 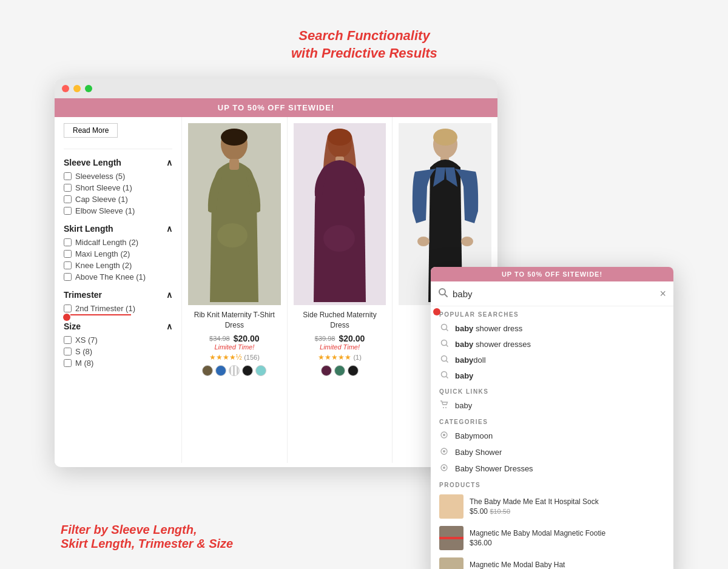 What do you see at coordinates (118, 363) in the screenshot?
I see `filter-m: M (8)` at bounding box center [118, 363].